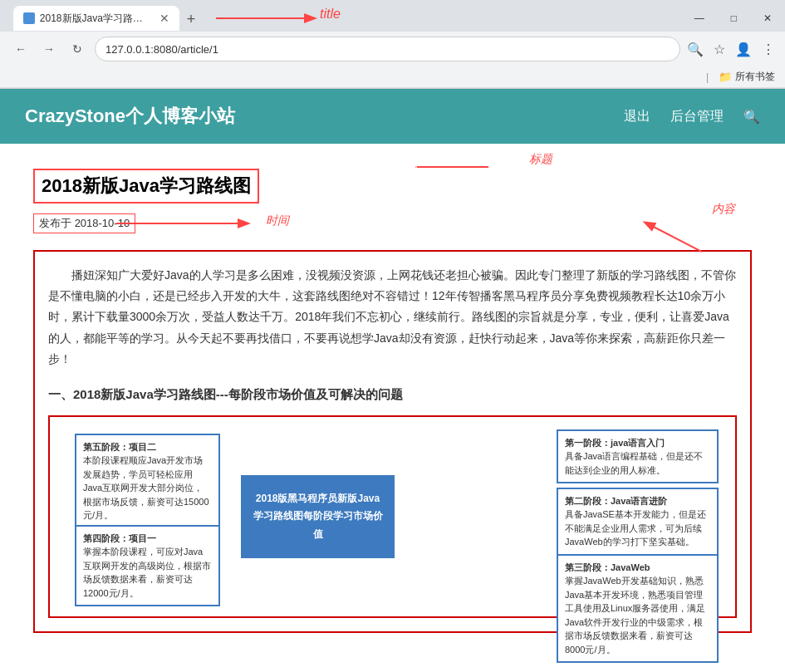 The width and height of the screenshot is (785, 672). Describe the element at coordinates (752, 116) in the screenshot. I see `header-search-icon: 🔍` at that location.